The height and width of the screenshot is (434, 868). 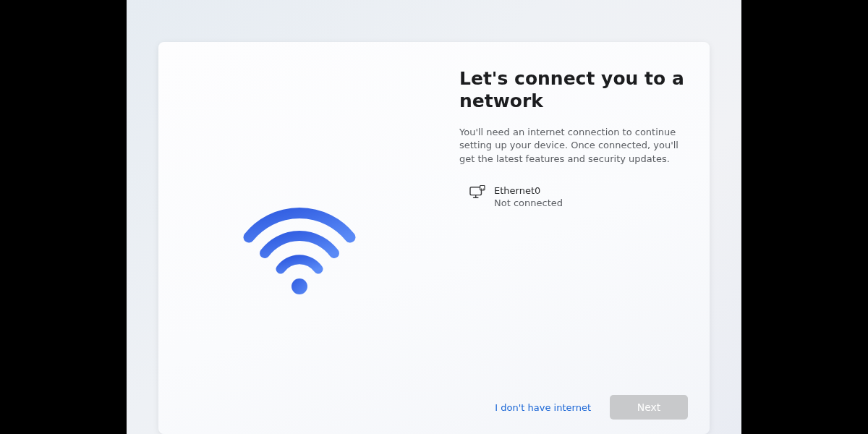 What do you see at coordinates (575, 198) in the screenshot?
I see `network-item-ethernet0: Ethernet0 Not connected` at bounding box center [575, 198].